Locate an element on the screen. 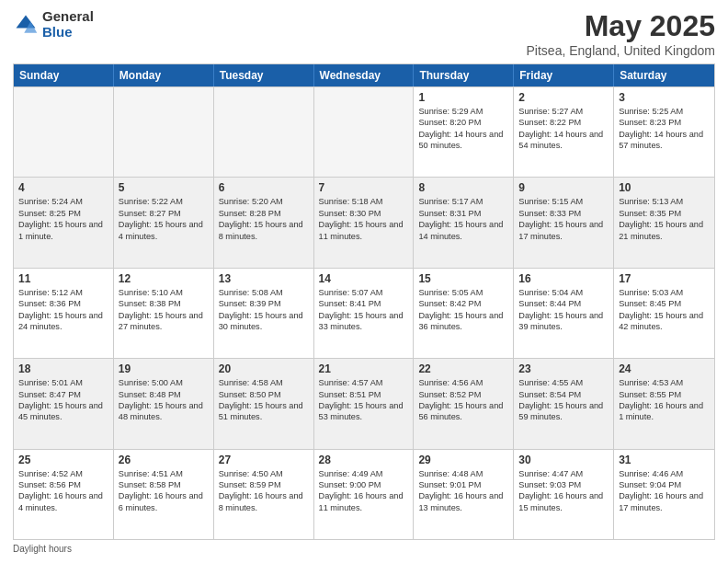 This screenshot has width=728, height=563. day-number: 10 is located at coordinates (664, 188).